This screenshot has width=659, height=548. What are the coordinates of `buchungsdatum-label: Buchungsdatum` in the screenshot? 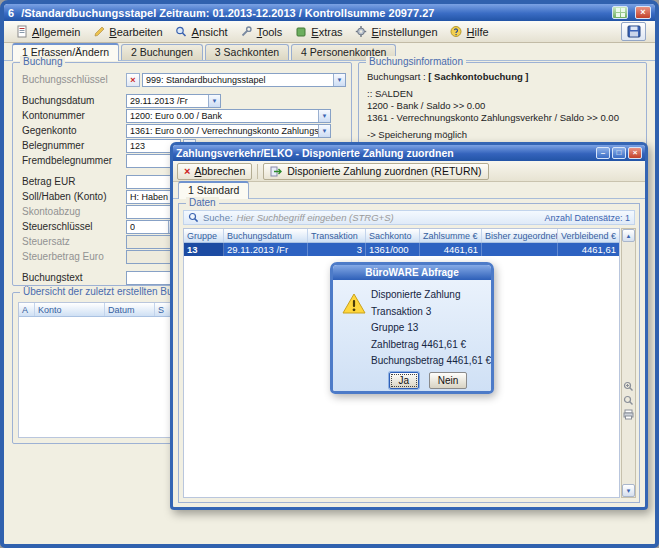 It's located at (74, 100).